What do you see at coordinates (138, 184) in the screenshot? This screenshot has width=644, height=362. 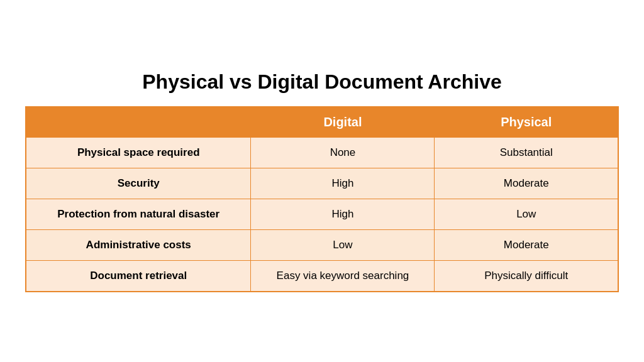 I see `row-label: Security` at bounding box center [138, 184].